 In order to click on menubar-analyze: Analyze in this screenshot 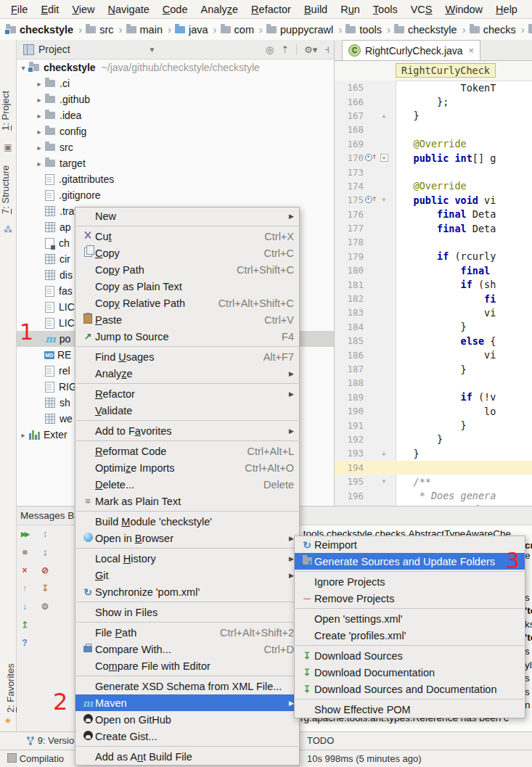, I will do `click(220, 9)`.